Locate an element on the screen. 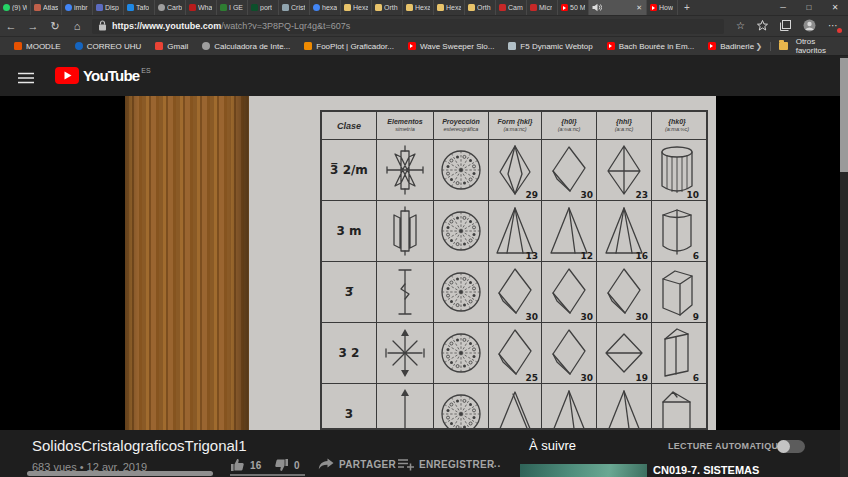 This screenshot has width=848, height=477. browser-tab: Atlas is located at coordinates (46, 8).